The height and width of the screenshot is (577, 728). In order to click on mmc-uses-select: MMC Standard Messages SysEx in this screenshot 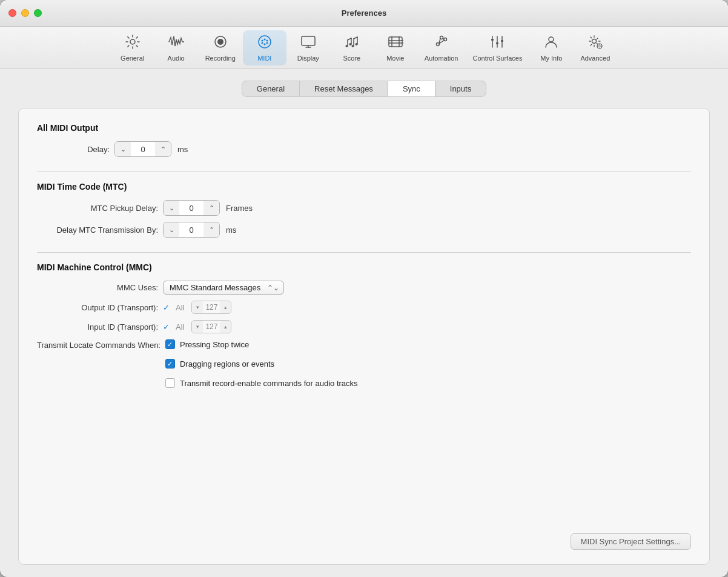, I will do `click(223, 287)`.